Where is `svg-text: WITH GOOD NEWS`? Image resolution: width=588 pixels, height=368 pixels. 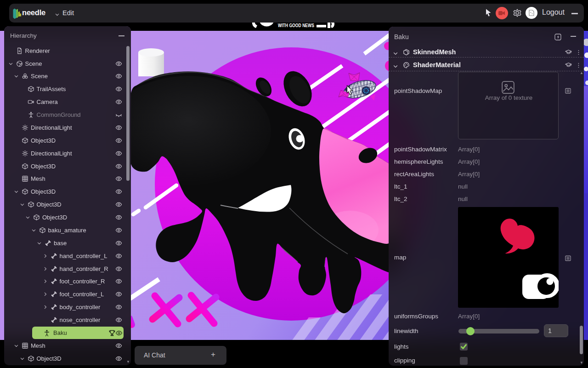 svg-text: WITH GOOD NEWS is located at coordinates (296, 26).